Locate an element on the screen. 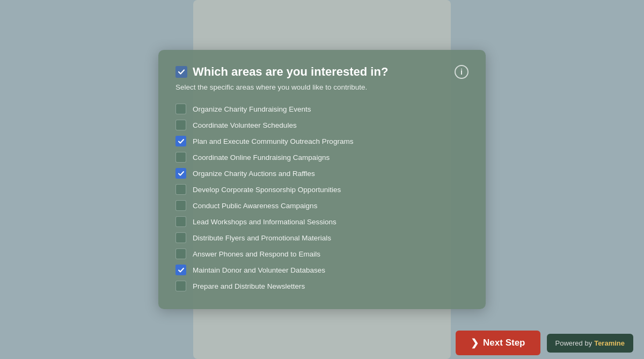 The width and height of the screenshot is (644, 359). checkbox-label-11: Prepare and Distribute Newsletters is located at coordinates (249, 287).